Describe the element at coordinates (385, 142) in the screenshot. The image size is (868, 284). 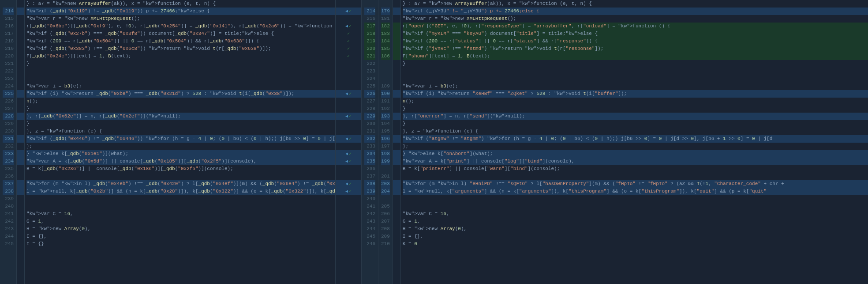
I see `right-line-numbers-b: 1791811821831841851861891901911921931941…` at that location.